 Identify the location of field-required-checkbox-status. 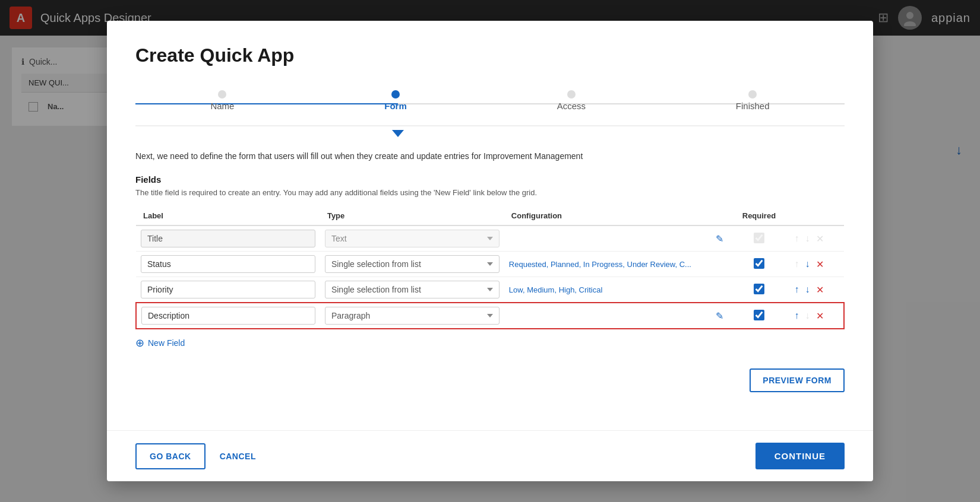
(759, 263).